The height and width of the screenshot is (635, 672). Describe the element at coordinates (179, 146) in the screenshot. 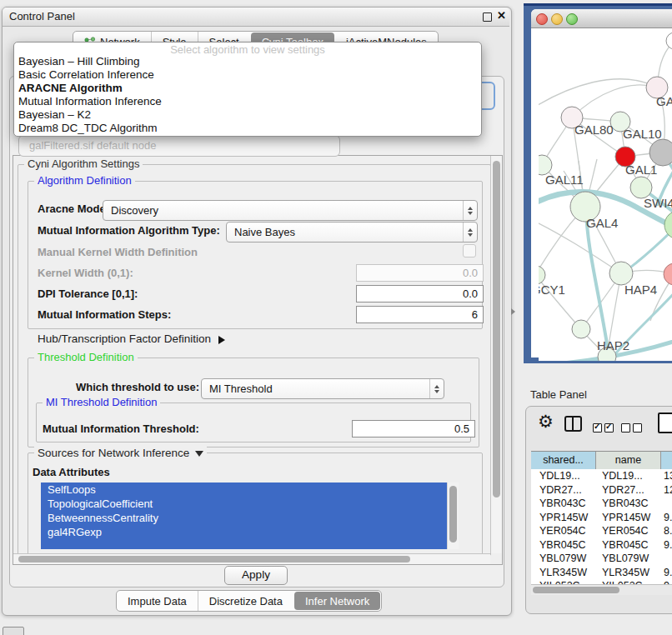

I see `network-table-combobox: galFiltered.sif default node` at that location.